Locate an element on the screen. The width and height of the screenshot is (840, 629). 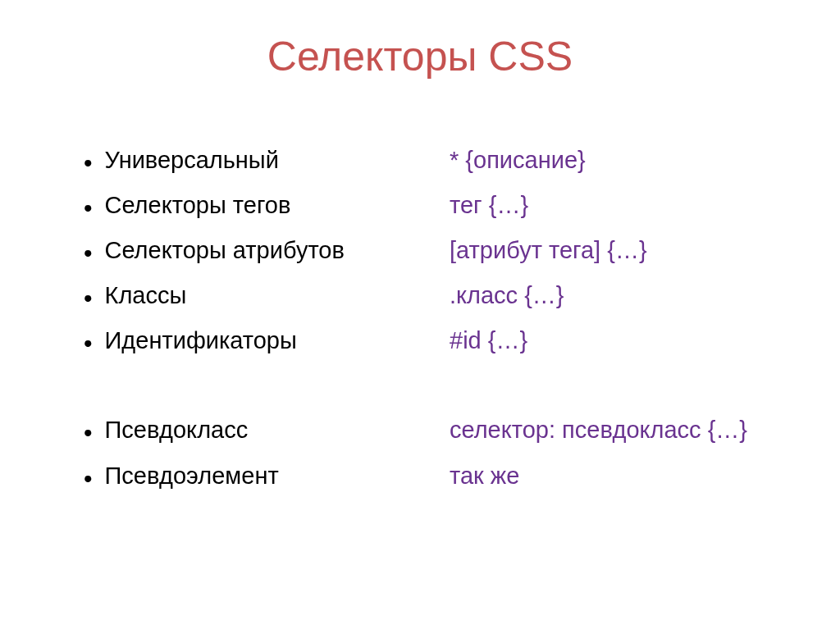
syntax-example: [атрибут тега] {…} is located at coordinates (620, 251).